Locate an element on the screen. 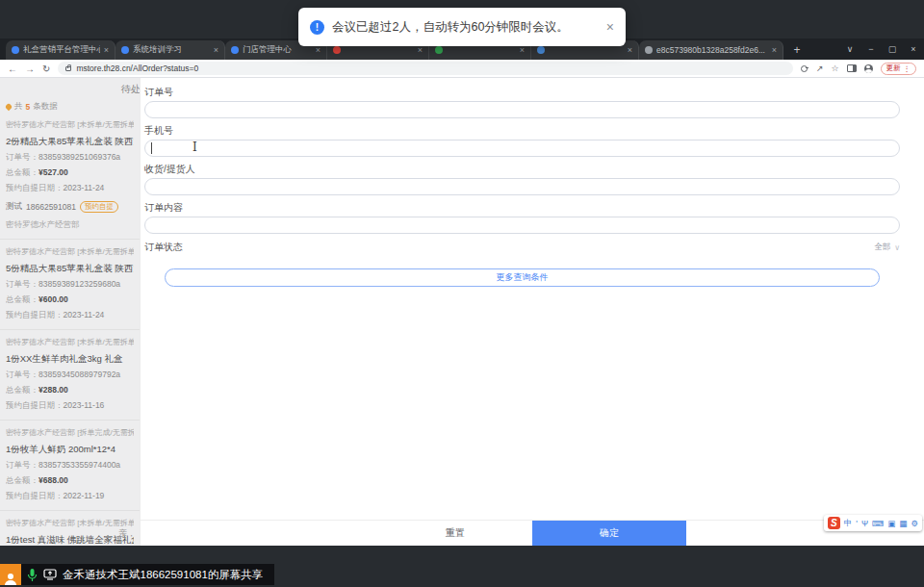 Image resolution: width=924 pixels, height=587 pixels. sharer-avatar is located at coordinates (11, 574).